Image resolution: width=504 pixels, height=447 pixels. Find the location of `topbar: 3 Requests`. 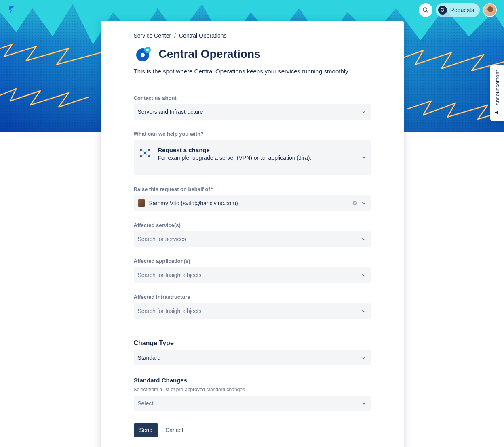

topbar: 3 Requests is located at coordinates (252, 10).